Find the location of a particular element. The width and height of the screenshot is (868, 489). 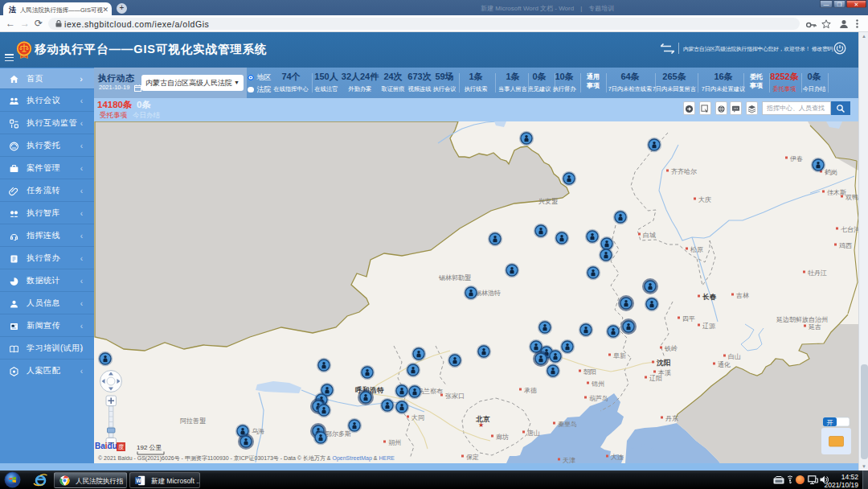

svg-text: 开 is located at coordinates (830, 423).